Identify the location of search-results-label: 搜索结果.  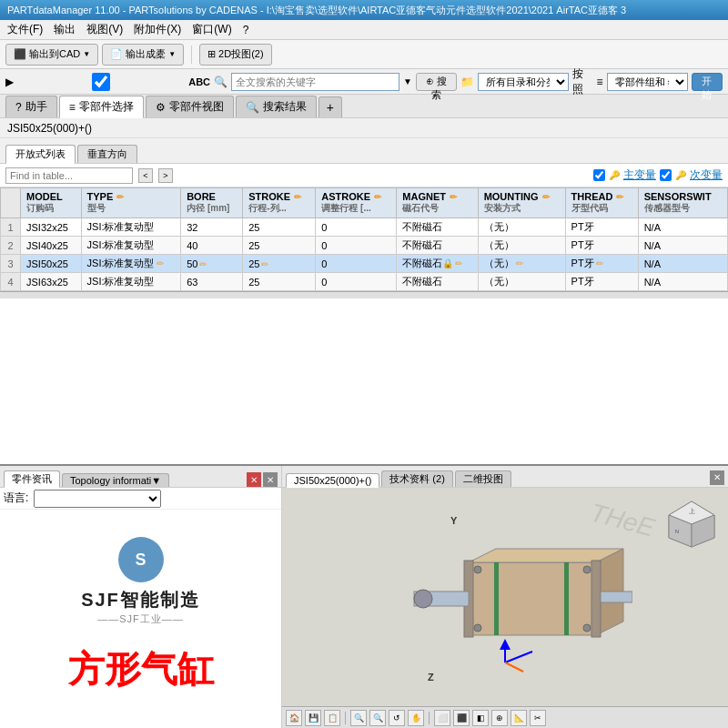
(285, 107).